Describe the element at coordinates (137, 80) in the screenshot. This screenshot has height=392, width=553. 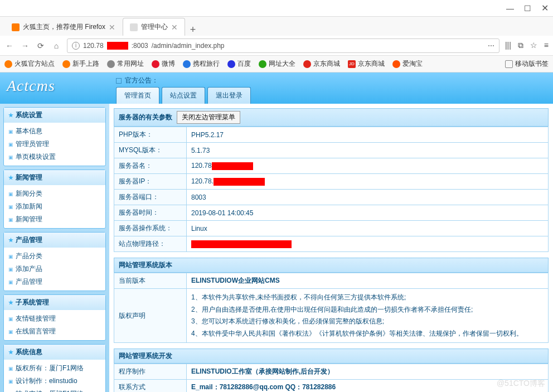
I see `announcement: 官方公告：` at that location.